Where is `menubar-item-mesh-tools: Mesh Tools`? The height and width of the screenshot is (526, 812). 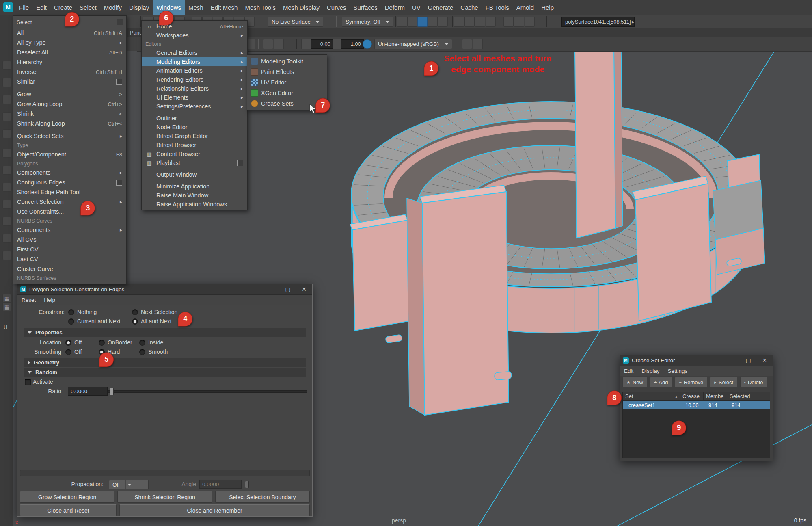 menubar-item-mesh-tools: Mesh Tools is located at coordinates (260, 7).